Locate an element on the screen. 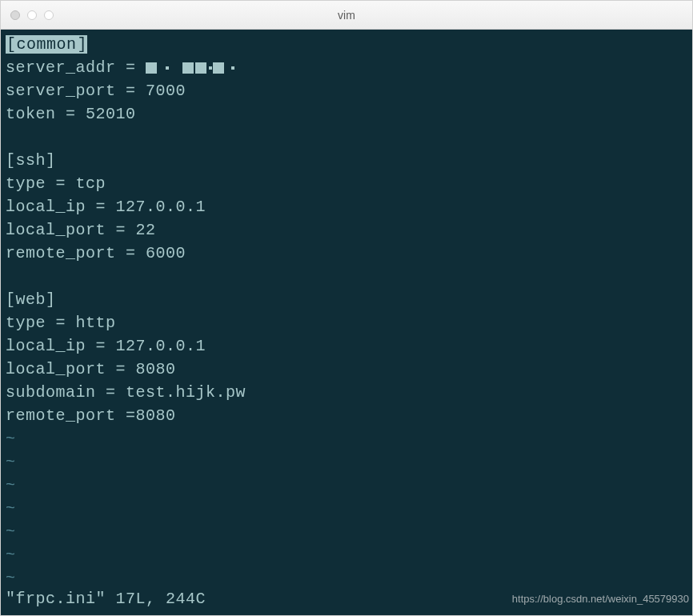 The height and width of the screenshot is (616, 693). config-line: local_port = 8080 is located at coordinates (346, 370).